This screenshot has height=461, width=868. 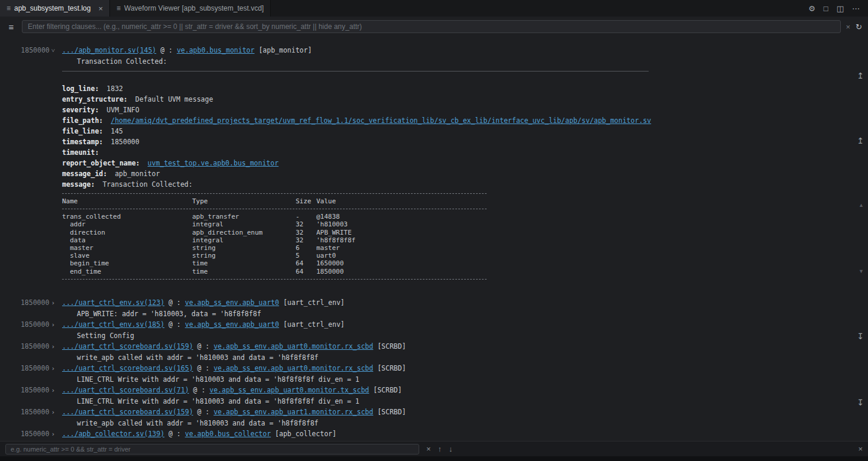 What do you see at coordinates (434, 27) in the screenshot?
I see `filter-toolbar: ≡ × ↻` at bounding box center [434, 27].